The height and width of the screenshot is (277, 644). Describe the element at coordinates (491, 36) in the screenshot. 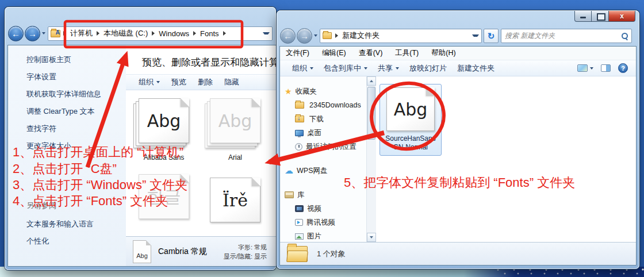

I see `refresh-button: ↻` at that location.